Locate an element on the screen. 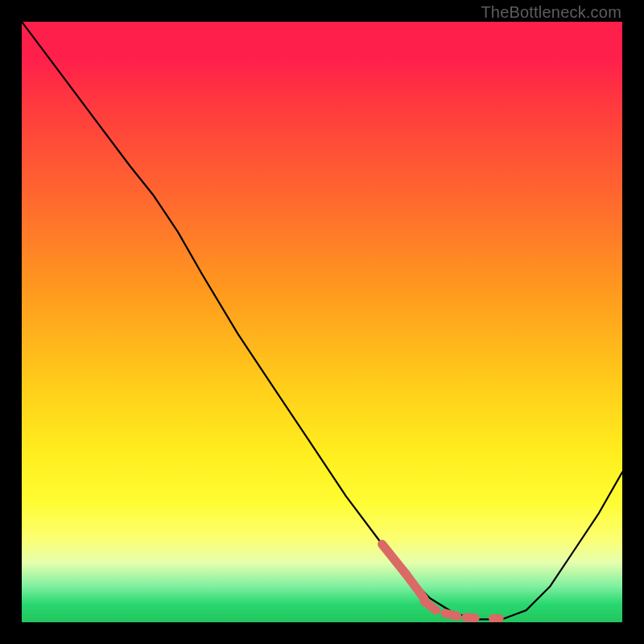 This screenshot has width=644, height=644. watermark: TheBottleneck.com is located at coordinates (551, 13).